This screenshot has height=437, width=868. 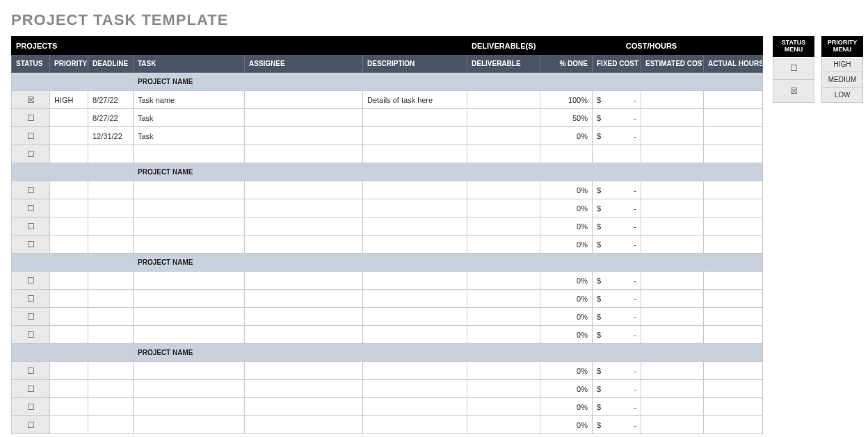 I want to click on deadline-cell: 12/31/22, so click(x=111, y=136).